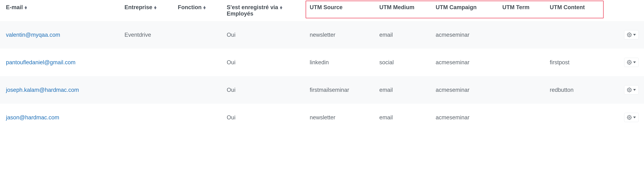  I want to click on email-link: valentin@myqaa.com, so click(33, 35).